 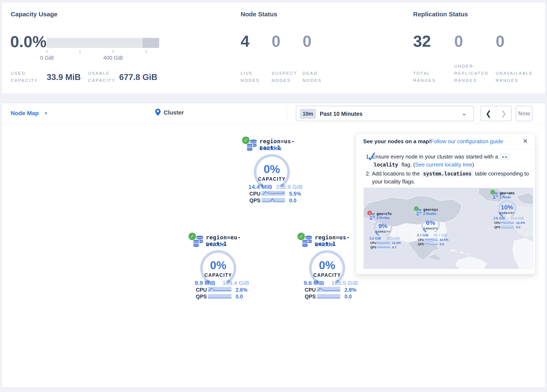 I want to click on used-capacity: 3.7 GiB, so click(x=423, y=235).